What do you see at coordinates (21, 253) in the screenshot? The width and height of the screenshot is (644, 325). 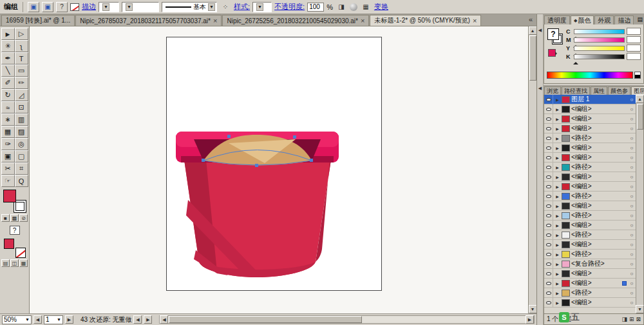 I see `none-swatch` at bounding box center [21, 253].